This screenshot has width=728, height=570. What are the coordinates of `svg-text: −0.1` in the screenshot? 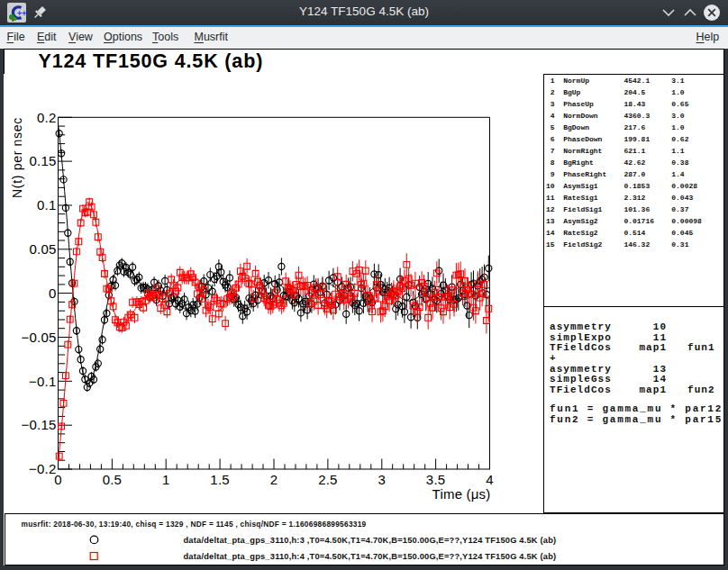 It's located at (42, 382).